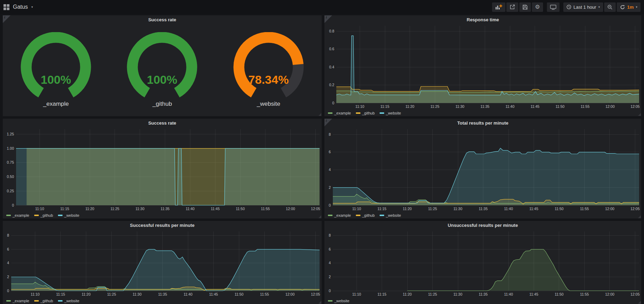 The image size is (644, 304). I want to click on share-icon, so click(512, 7).